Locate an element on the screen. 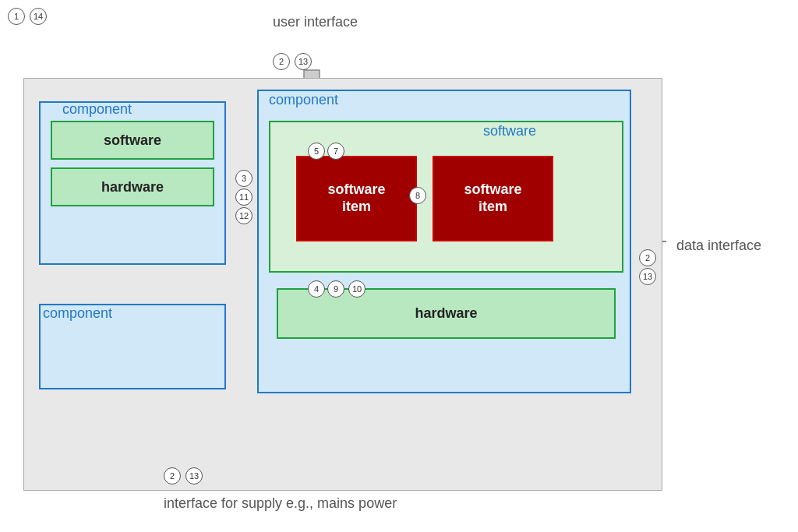 The image size is (798, 532). red-software-item-right: softwareitem is located at coordinates (493, 199).